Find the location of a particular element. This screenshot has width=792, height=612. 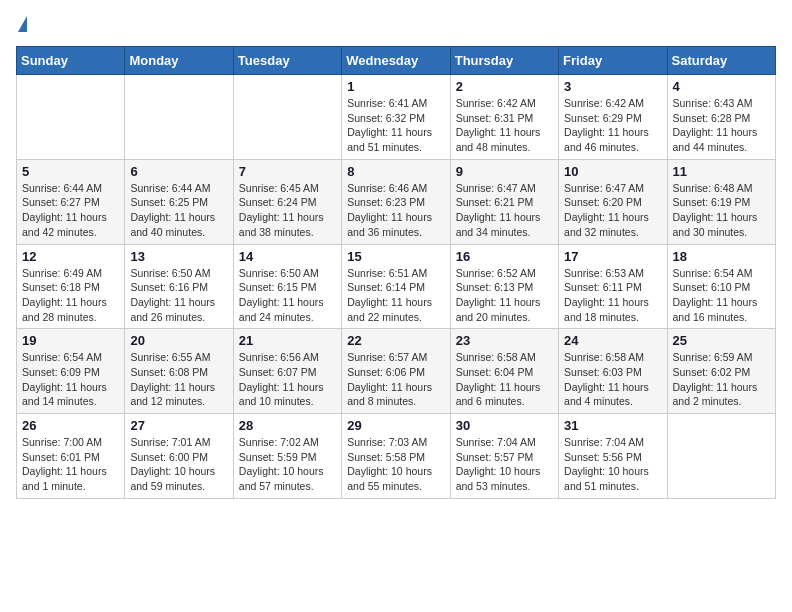

cell-info-text: Daylight: 11 hours and 14 minutes. is located at coordinates (70, 394).